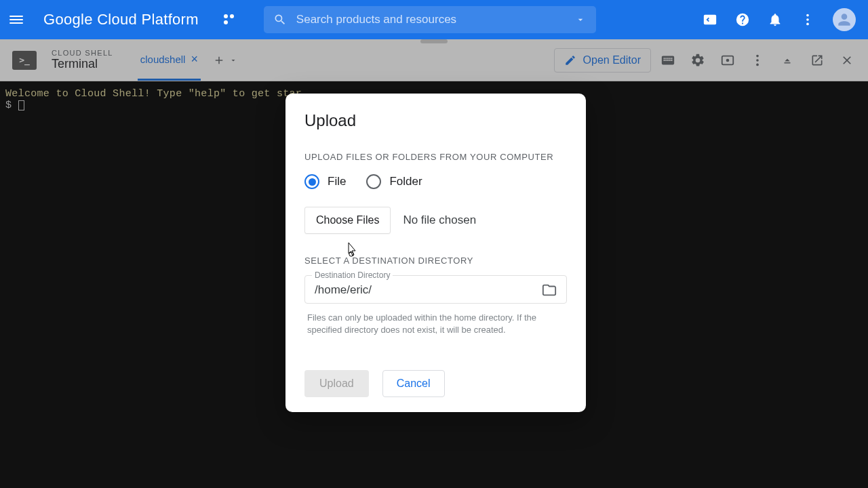 Image resolution: width=868 pixels, height=488 pixels. What do you see at coordinates (412, 20) in the screenshot?
I see `search-input` at bounding box center [412, 20].